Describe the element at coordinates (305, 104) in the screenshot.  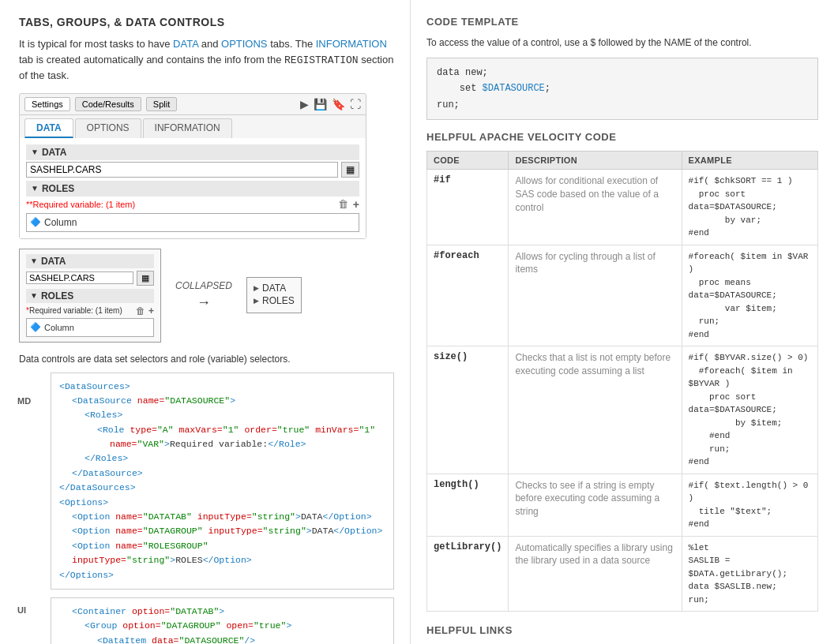
I see `run-icon: ▶` at that location.